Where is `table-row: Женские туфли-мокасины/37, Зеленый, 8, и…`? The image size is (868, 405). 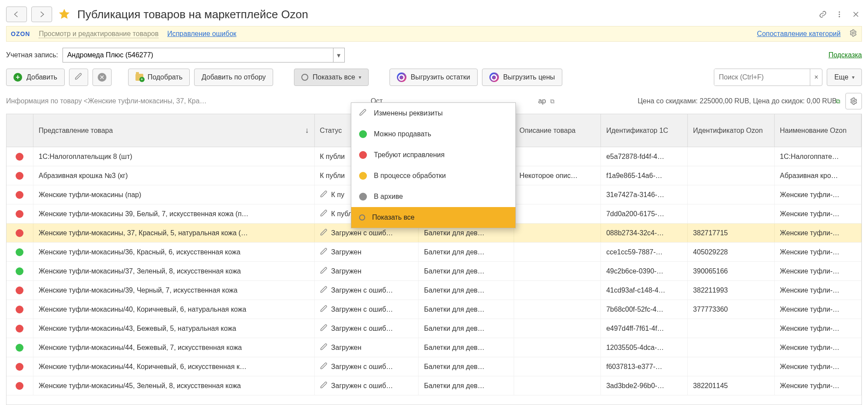 table-row: Женские туфли-мокасины/37, Зеленый, 8, и… is located at coordinates (434, 271).